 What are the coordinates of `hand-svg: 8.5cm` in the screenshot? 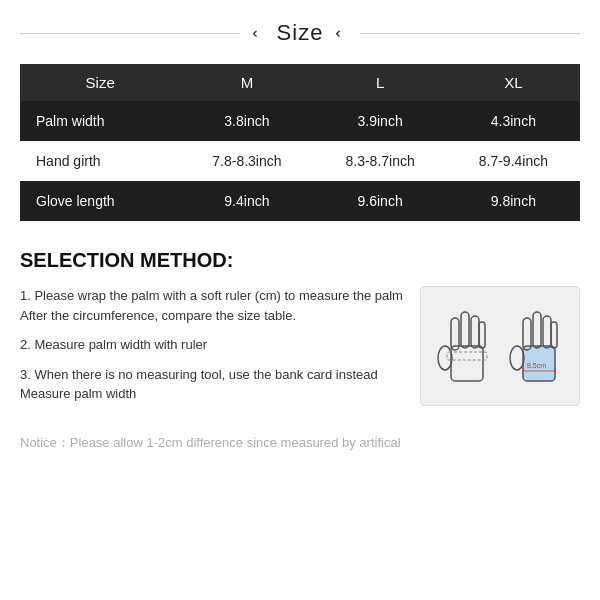 It's located at (500, 346).